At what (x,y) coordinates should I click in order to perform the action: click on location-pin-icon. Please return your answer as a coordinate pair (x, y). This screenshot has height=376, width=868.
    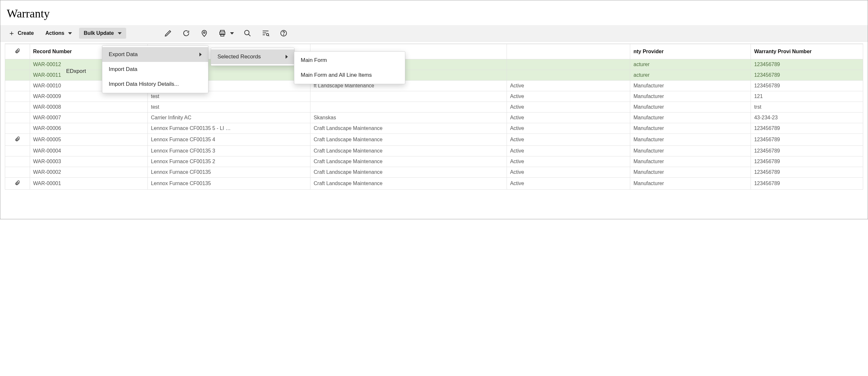
    Looking at the image, I should click on (204, 33).